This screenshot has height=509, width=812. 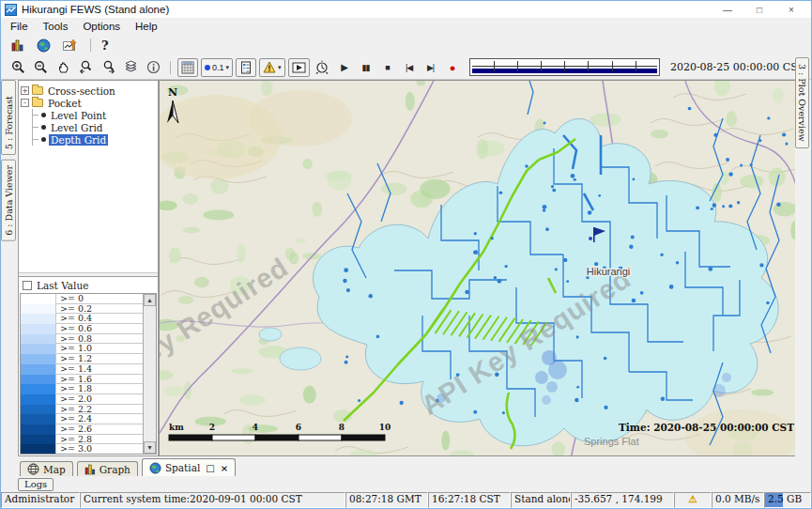 What do you see at coordinates (107, 469) in the screenshot?
I see `tab-graph: Graph` at bounding box center [107, 469].